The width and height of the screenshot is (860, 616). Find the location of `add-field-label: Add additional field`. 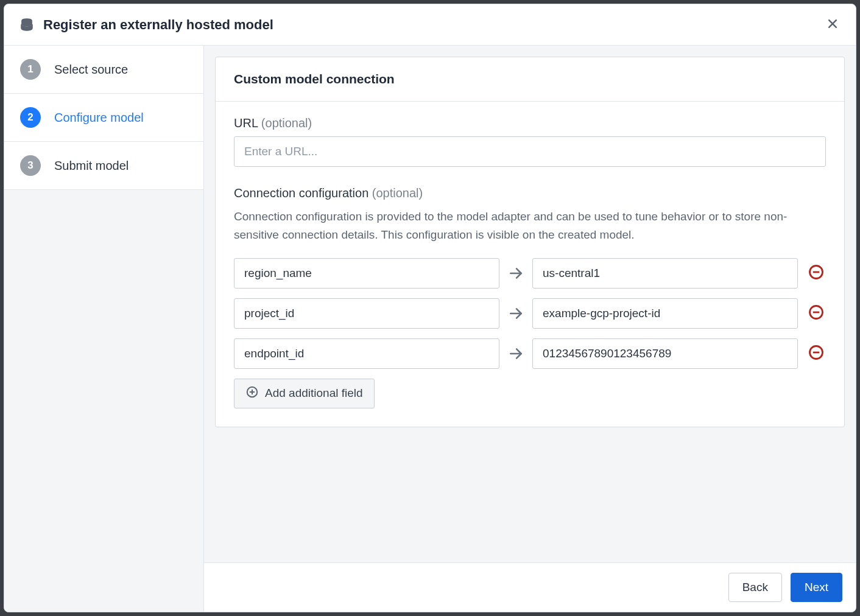

add-field-label: Add additional field is located at coordinates (314, 393).